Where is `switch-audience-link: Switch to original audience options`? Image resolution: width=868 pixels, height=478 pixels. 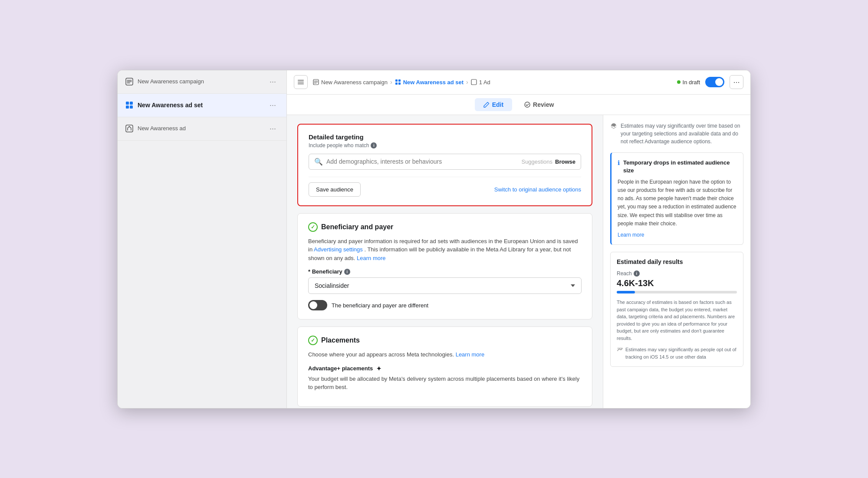
switch-audience-link: Switch to original audience options is located at coordinates (538, 189).